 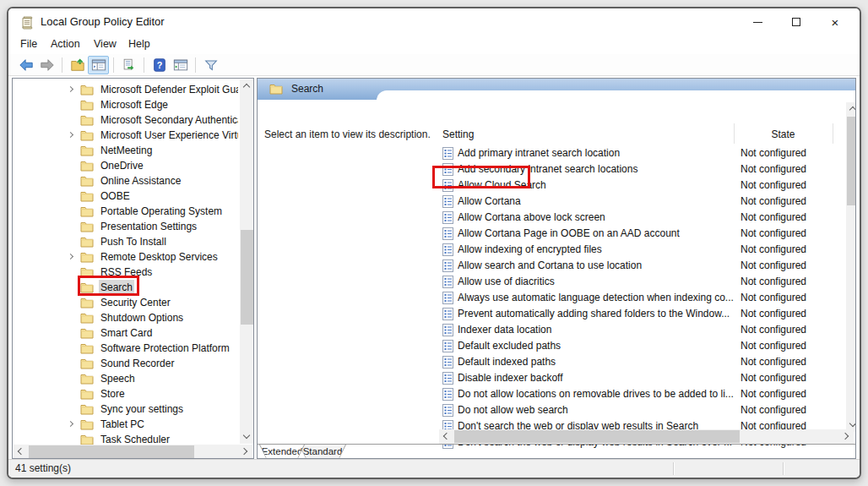 What do you see at coordinates (159, 65) in the screenshot?
I see `help-button: ?` at bounding box center [159, 65].